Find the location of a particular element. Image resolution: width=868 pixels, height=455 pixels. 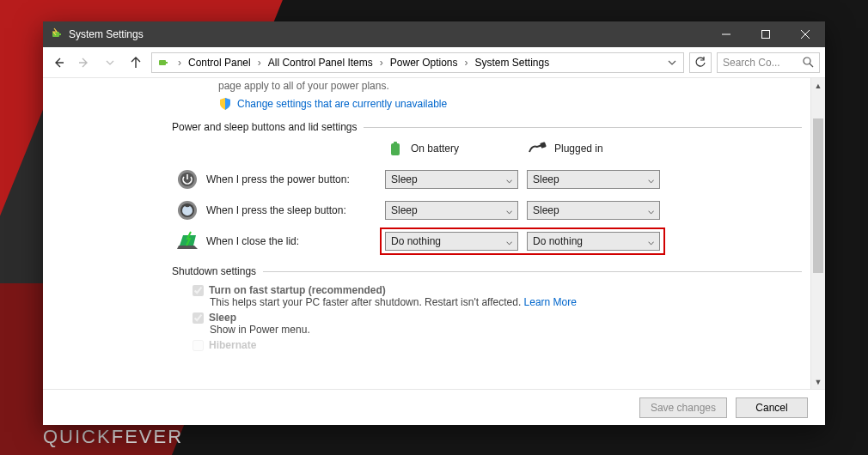

watermark: QUICKFEVER is located at coordinates (113, 437).